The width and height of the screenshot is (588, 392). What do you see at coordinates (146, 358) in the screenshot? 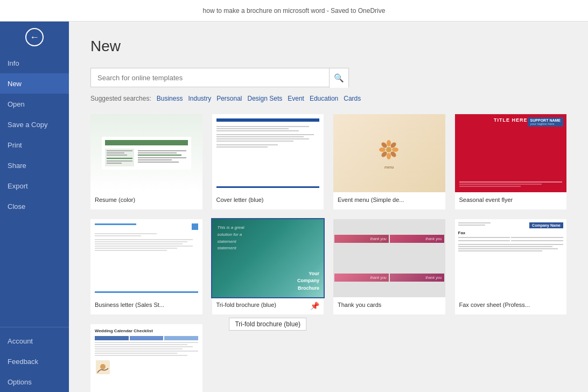
I see `template-card-calendar-checklist: Wedding Calendar Checklist` at bounding box center [146, 358].